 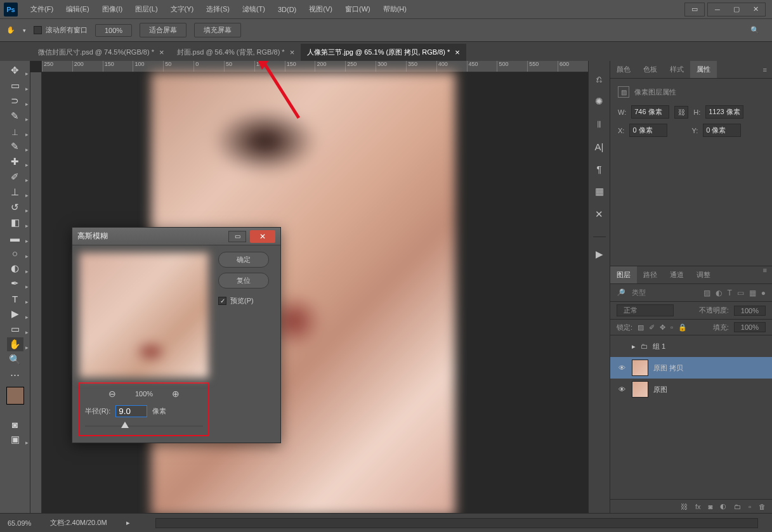 I want to click on x-input: 0 像素, so click(x=648, y=131).